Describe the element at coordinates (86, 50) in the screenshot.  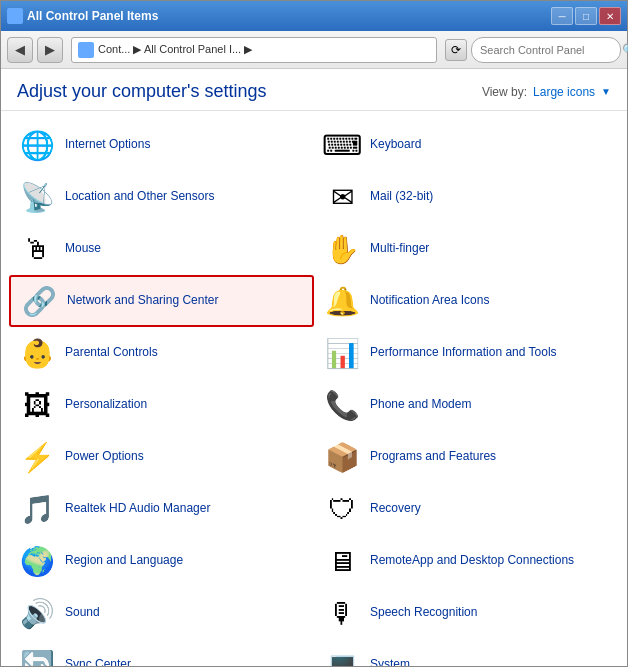
I see `address-bar-icon` at that location.